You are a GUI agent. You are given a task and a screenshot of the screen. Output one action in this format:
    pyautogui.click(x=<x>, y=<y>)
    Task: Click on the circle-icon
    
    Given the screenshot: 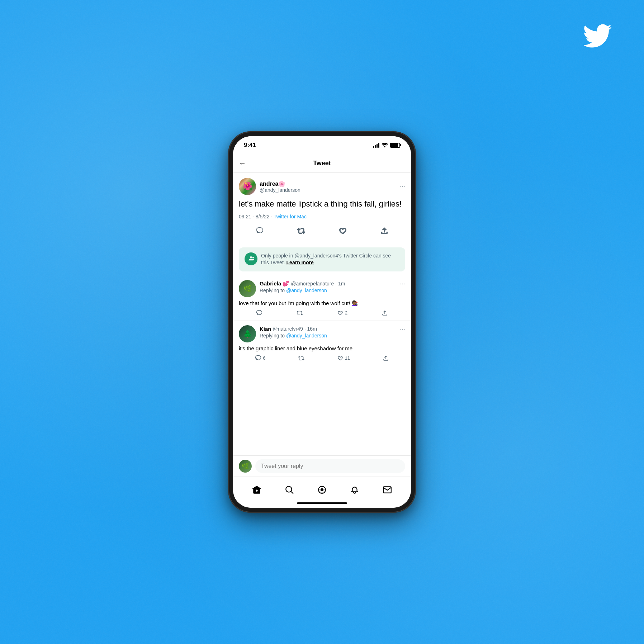 What is the action you would take?
    pyautogui.click(x=251, y=259)
    